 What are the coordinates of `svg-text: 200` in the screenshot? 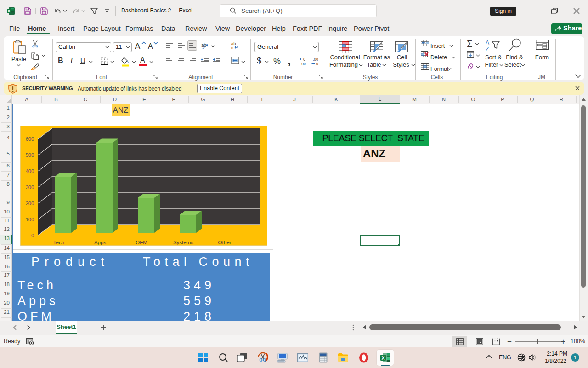 It's located at (30, 203).